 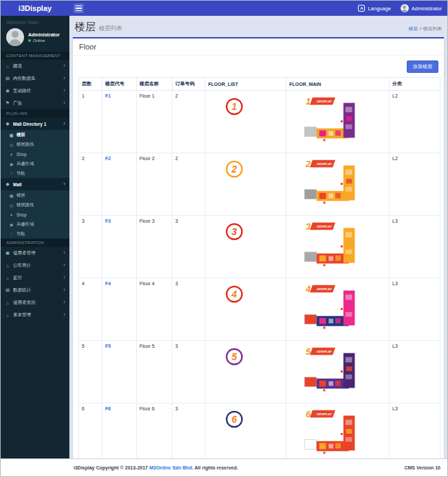 I want to click on sidebar-item-mall-directory-1: ◈Mall Directory 1‹, so click(x=35, y=124).